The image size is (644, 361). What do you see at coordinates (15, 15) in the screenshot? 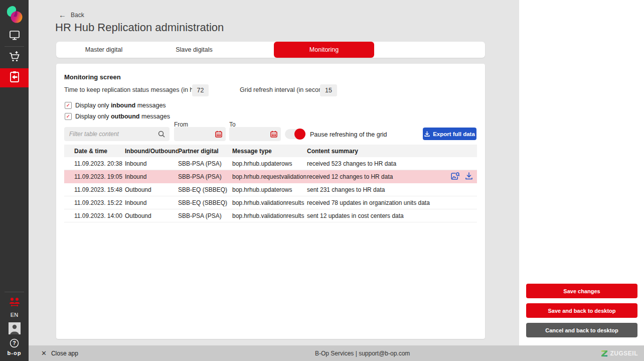
I see `app-logo-icon` at bounding box center [15, 15].